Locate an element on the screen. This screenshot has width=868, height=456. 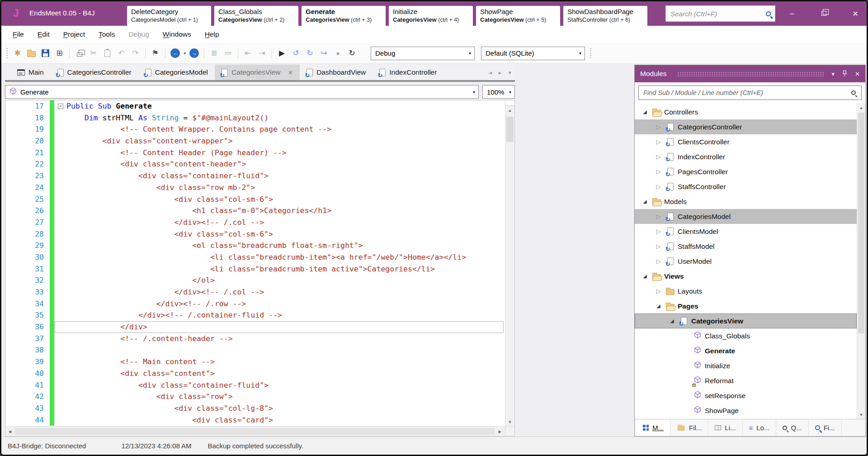
tool-tab-modules: M... is located at coordinates (654, 428).